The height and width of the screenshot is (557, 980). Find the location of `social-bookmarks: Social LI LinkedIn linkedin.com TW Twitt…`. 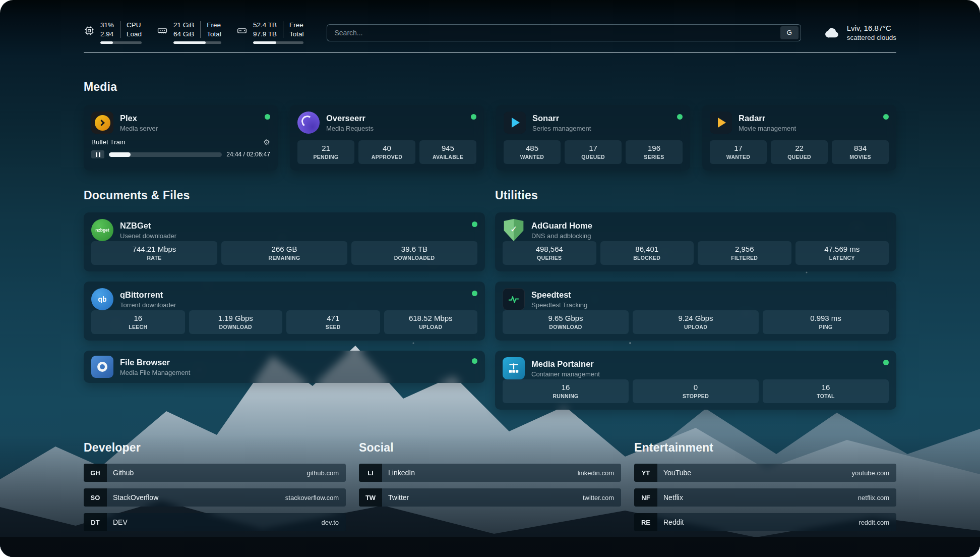

social-bookmarks: Social LI LinkedIn linkedin.com TW Twitt… is located at coordinates (490, 486).